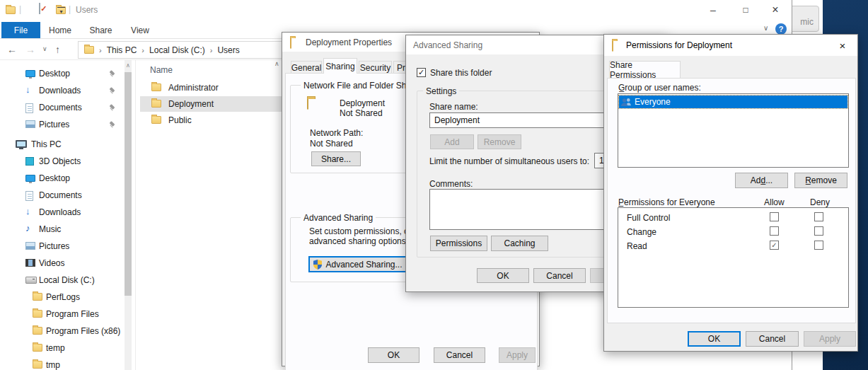  Describe the element at coordinates (645, 69) in the screenshot. I see `tab-share-permissions: Share Permissions` at that location.